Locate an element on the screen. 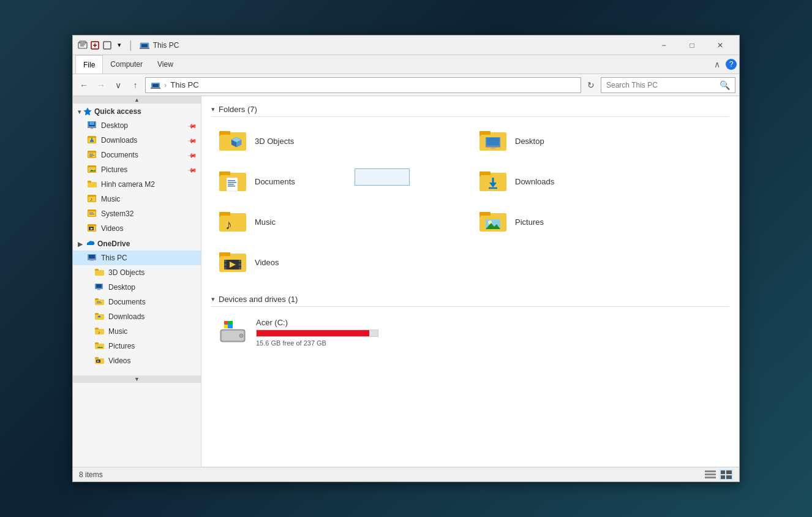 Image resolution: width=812 pixels, height=517 pixels. folder-item-documents: Documents is located at coordinates (340, 181).